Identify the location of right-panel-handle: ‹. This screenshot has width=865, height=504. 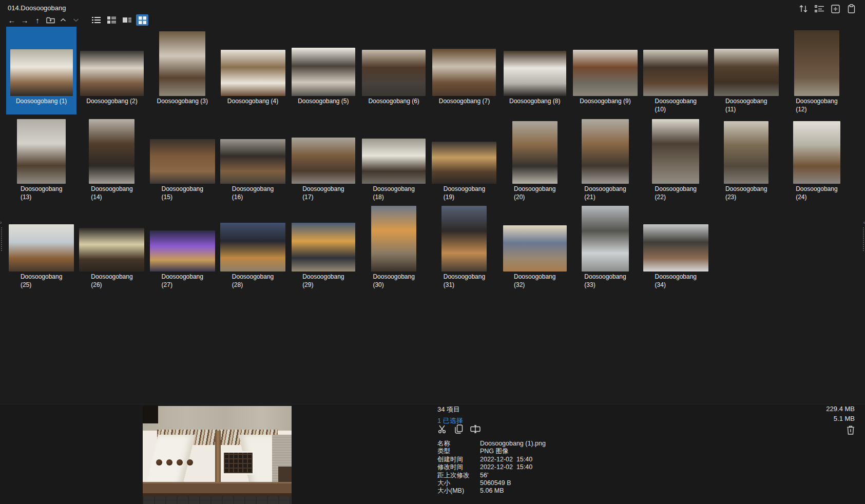
(862, 237).